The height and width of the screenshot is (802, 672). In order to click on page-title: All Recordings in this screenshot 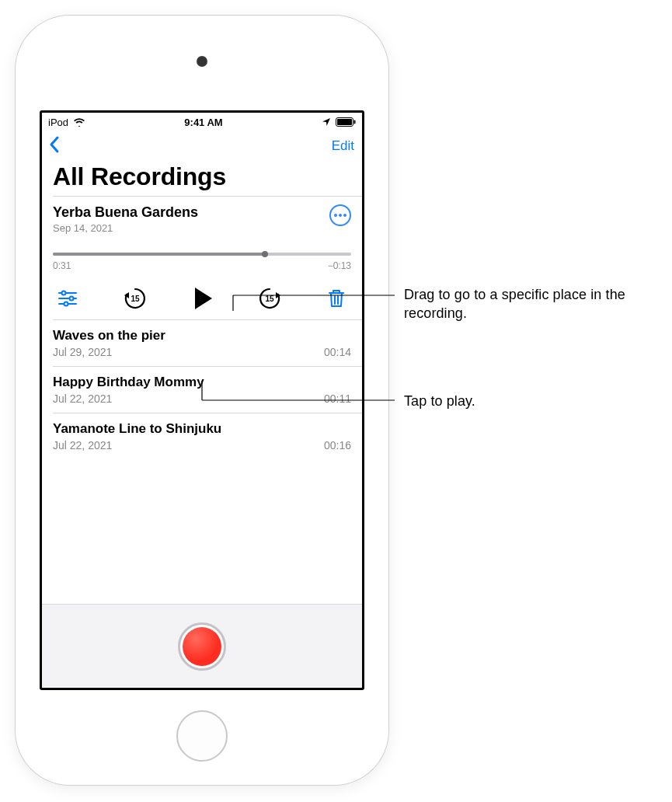, I will do `click(202, 179)`.